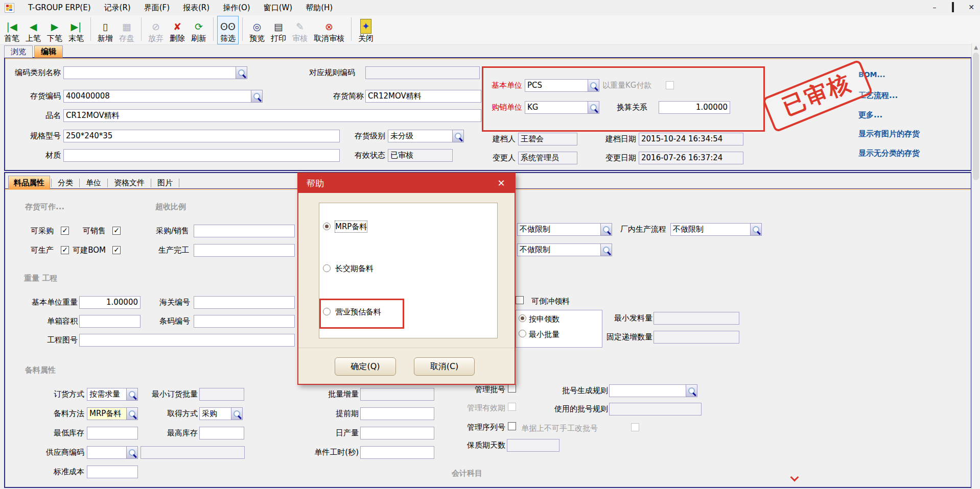 The height and width of the screenshot is (489, 980). I want to click on material-input, so click(201, 155).